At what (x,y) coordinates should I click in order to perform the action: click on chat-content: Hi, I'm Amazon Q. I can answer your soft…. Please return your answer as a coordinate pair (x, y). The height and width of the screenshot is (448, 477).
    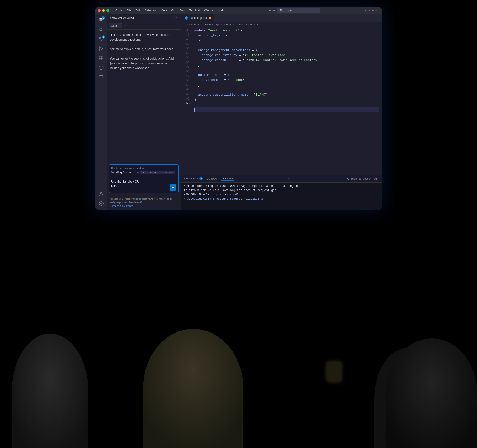
    Looking at the image, I should click on (143, 96).